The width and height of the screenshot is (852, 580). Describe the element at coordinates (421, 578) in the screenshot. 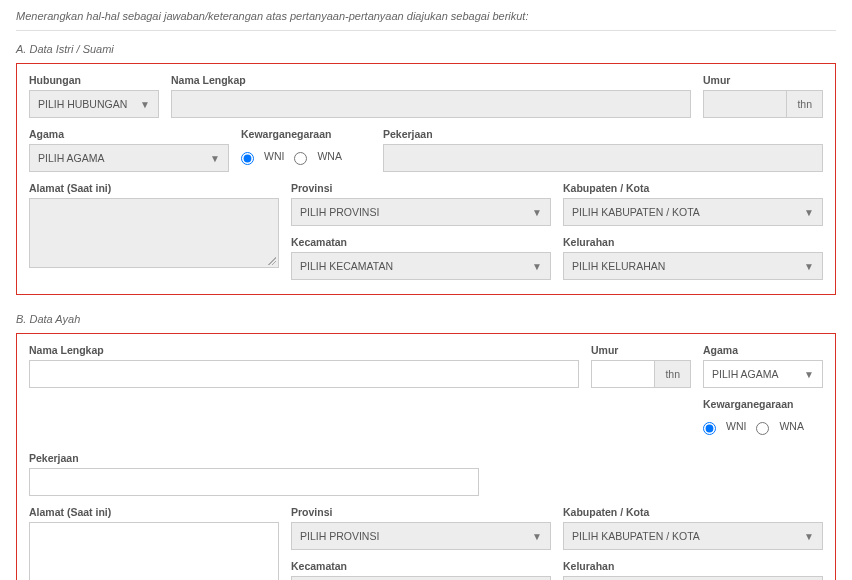

I see `kec-b-select: PILIH KECAMATAN ▼` at that location.